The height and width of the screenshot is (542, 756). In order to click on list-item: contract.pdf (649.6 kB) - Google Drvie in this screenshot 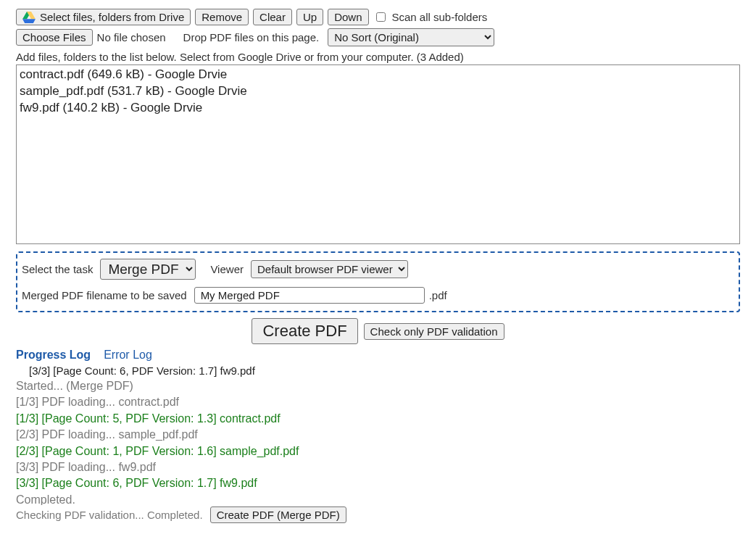, I will do `click(378, 75)`.